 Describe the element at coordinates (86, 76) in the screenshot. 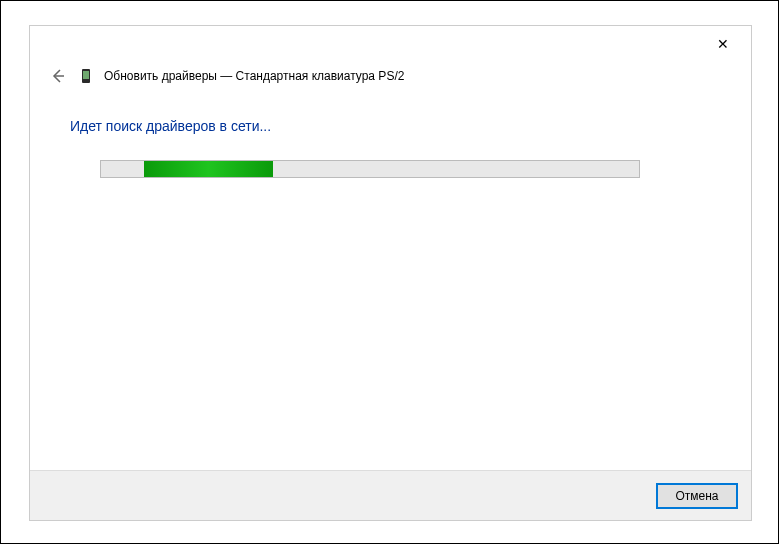

I see `device-icon` at that location.